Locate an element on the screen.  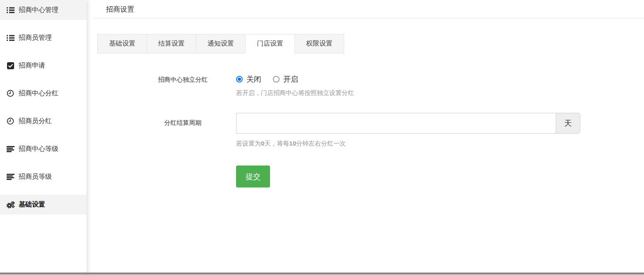
page-header: 招商设置 is located at coordinates (369, 9).